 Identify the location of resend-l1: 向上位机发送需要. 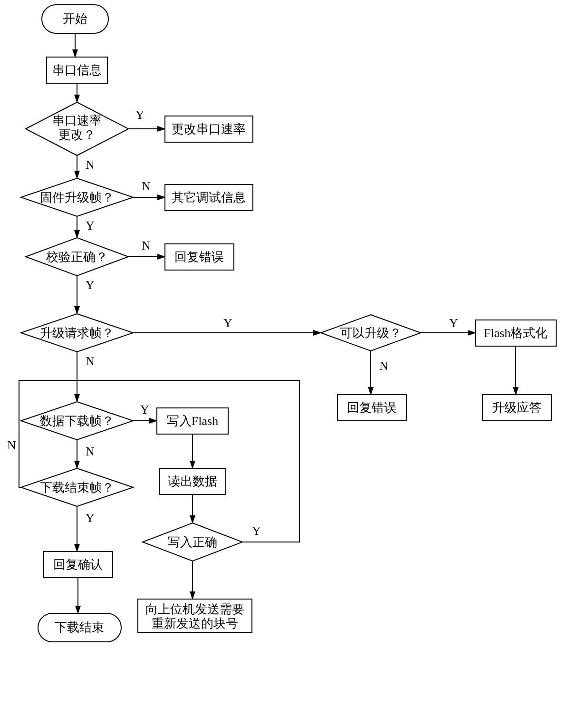
(195, 610).